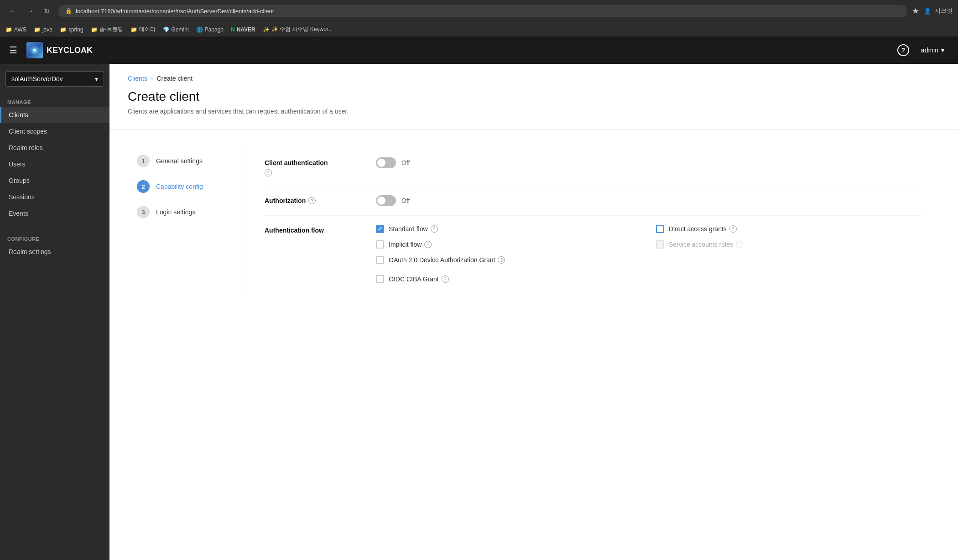  What do you see at coordinates (534, 78) in the screenshot?
I see `breadcrumb: Clients › Create client` at bounding box center [534, 78].